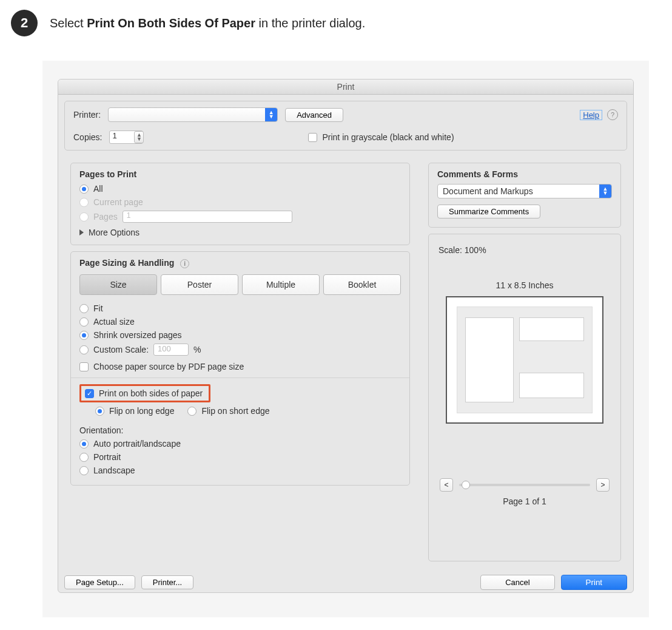  I want to click on seg-size: Size, so click(118, 285).